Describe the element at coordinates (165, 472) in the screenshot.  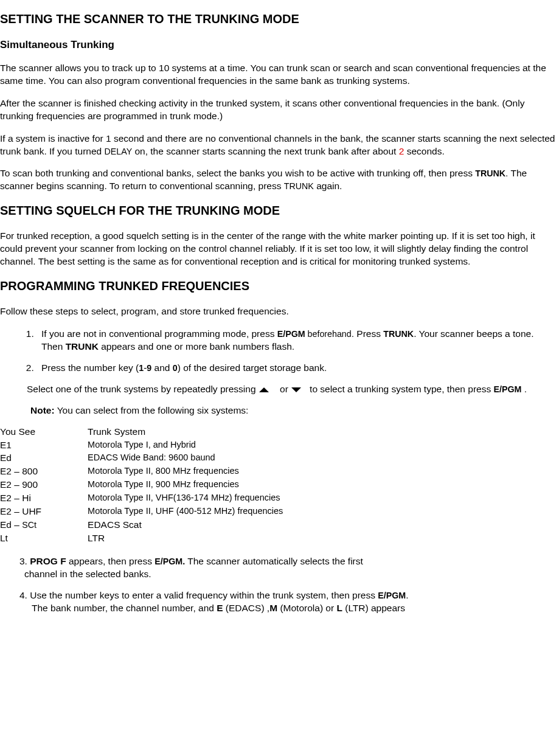
I see `cell: Motorola Type II, 800 MHz frequencies` at that location.